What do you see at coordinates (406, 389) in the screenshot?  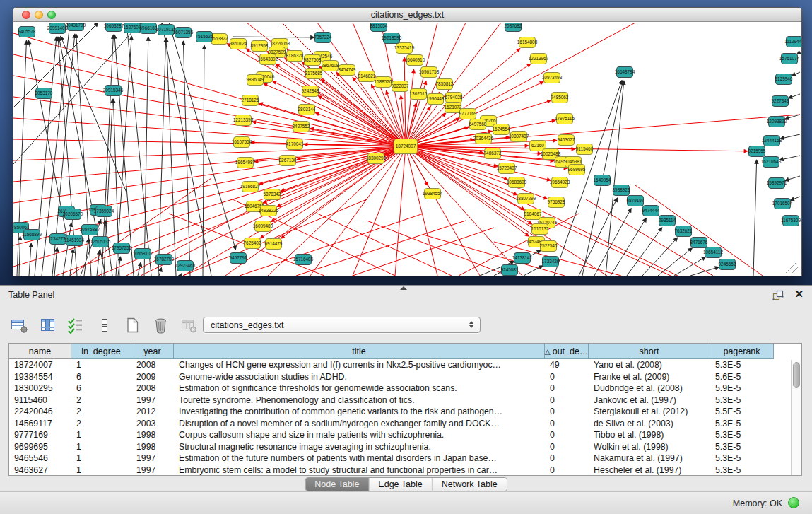 I see `table-row: 1830029562008Estimation of significance …` at bounding box center [406, 389].